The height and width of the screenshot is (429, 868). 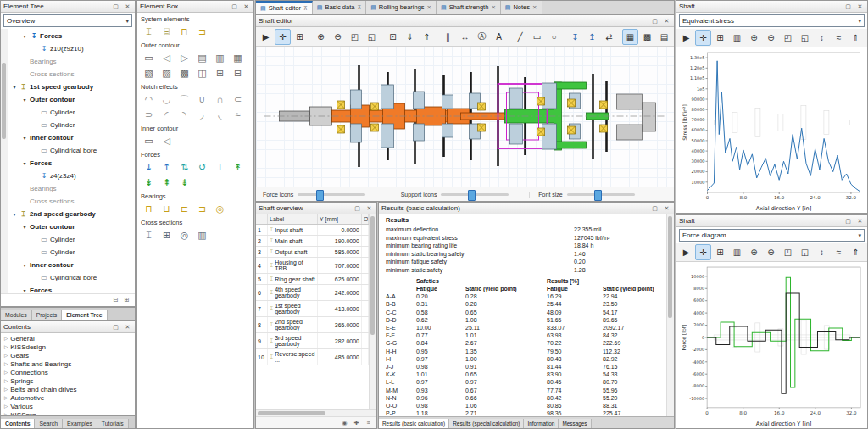 What do you see at coordinates (465, 37) in the screenshot?
I see `show-dimensions-button: ↔` at bounding box center [465, 37].